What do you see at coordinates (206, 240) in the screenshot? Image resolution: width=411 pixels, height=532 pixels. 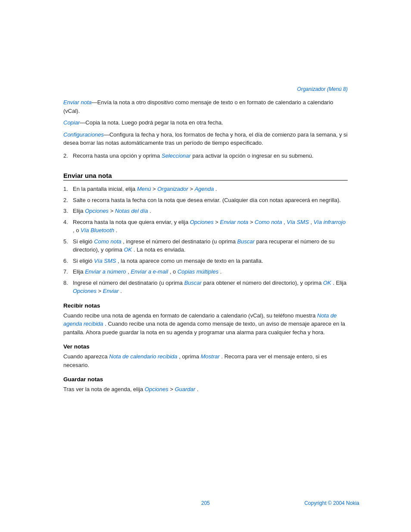 I see `enviar-list: 1. En la pantalla inicial, elija Menú > …` at bounding box center [206, 240].